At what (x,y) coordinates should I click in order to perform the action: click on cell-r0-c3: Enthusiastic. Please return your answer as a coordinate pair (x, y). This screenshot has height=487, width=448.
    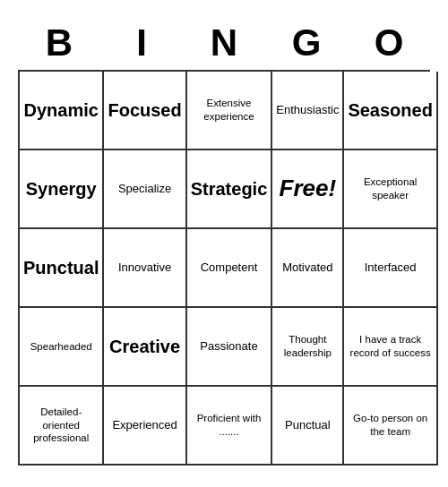
    Looking at the image, I should click on (308, 111).